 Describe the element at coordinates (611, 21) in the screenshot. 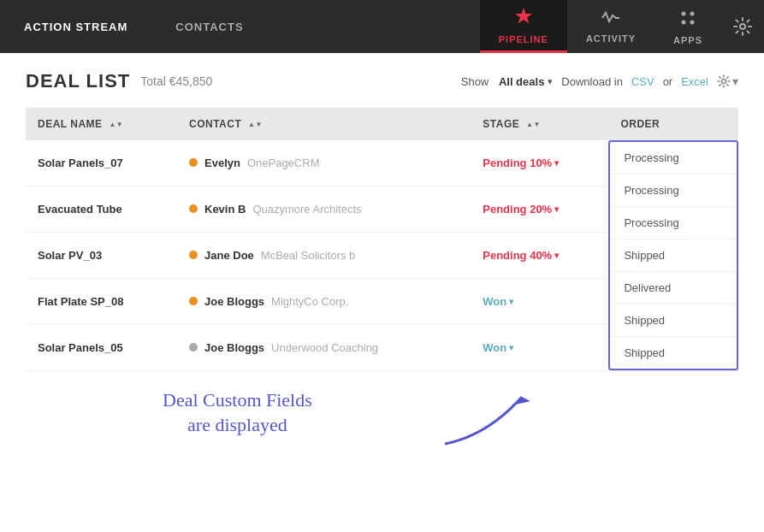

I see `activity-icon` at that location.